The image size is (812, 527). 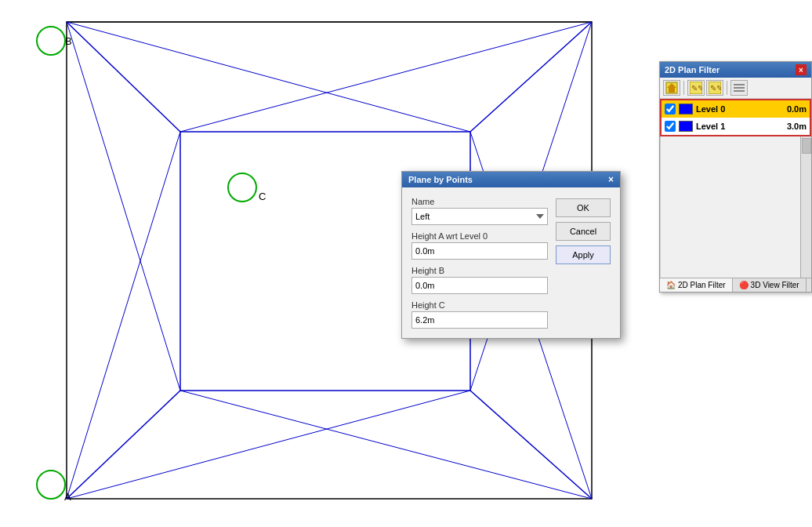 What do you see at coordinates (793, 109) in the screenshot?
I see `level0-value: 0.0m` at bounding box center [793, 109].